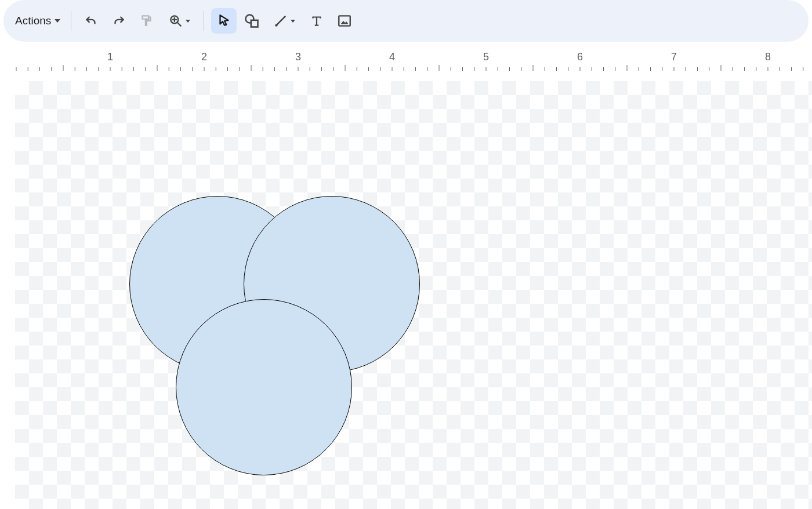 This screenshot has width=812, height=509. I want to click on redo-button, so click(119, 21).